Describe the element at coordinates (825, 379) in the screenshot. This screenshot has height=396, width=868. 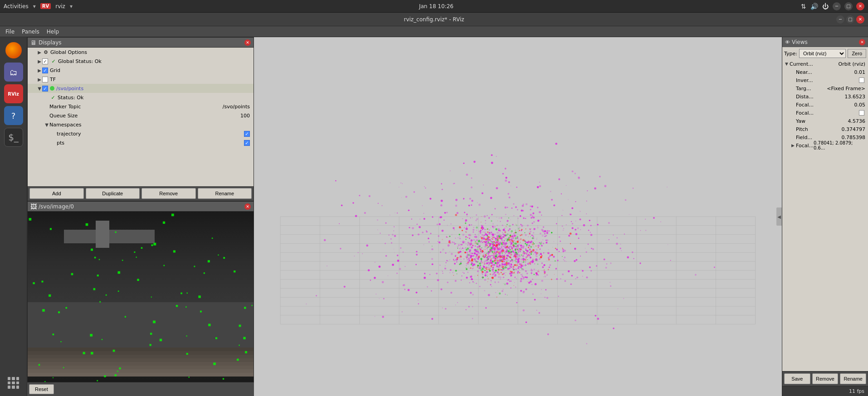
I see `views-remove-btn: Remove` at that location.